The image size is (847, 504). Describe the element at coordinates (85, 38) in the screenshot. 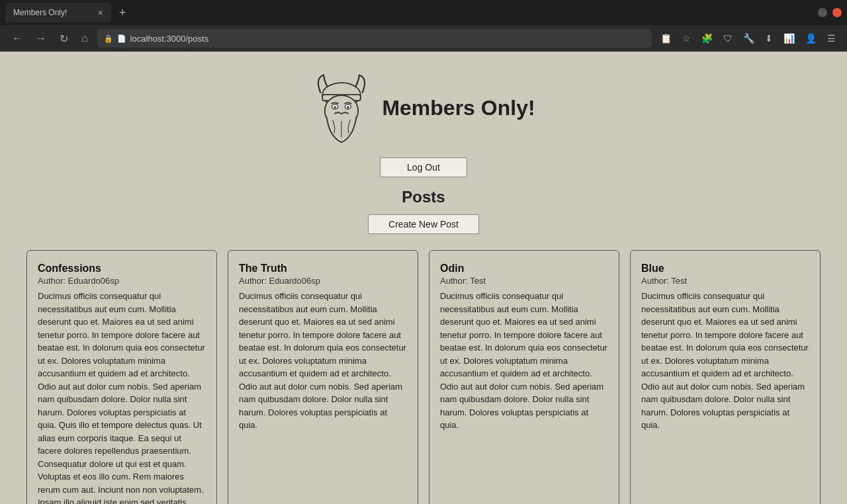

I see `home-button: ⌂` at that location.